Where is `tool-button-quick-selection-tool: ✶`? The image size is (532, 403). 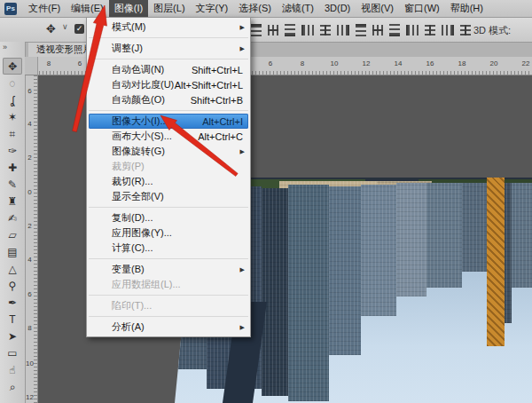
tool-button-quick-selection-tool: ✶ is located at coordinates (12, 117).